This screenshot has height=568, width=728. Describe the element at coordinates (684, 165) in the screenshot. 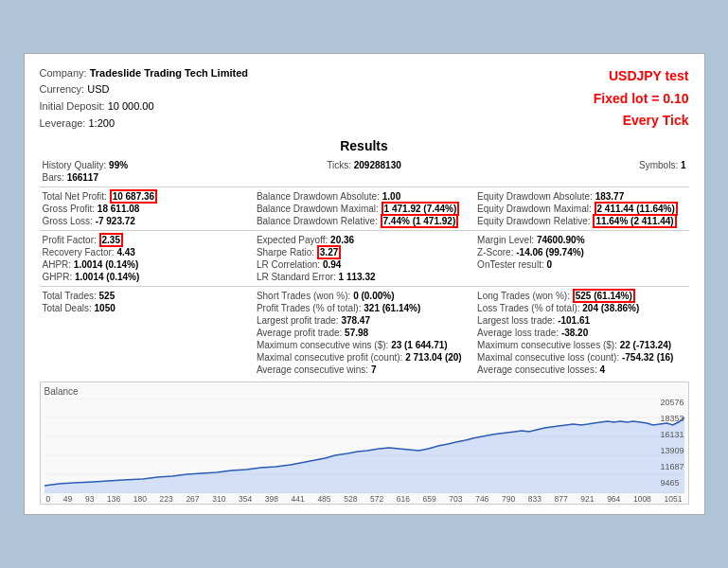

I see `symbols-value: 1` at that location.